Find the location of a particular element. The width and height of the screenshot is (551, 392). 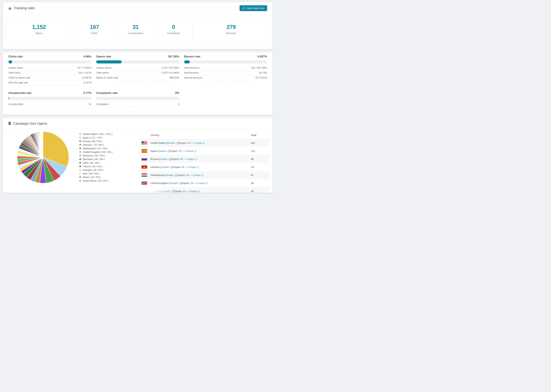

country-name: Germany is located at coordinates (156, 191).